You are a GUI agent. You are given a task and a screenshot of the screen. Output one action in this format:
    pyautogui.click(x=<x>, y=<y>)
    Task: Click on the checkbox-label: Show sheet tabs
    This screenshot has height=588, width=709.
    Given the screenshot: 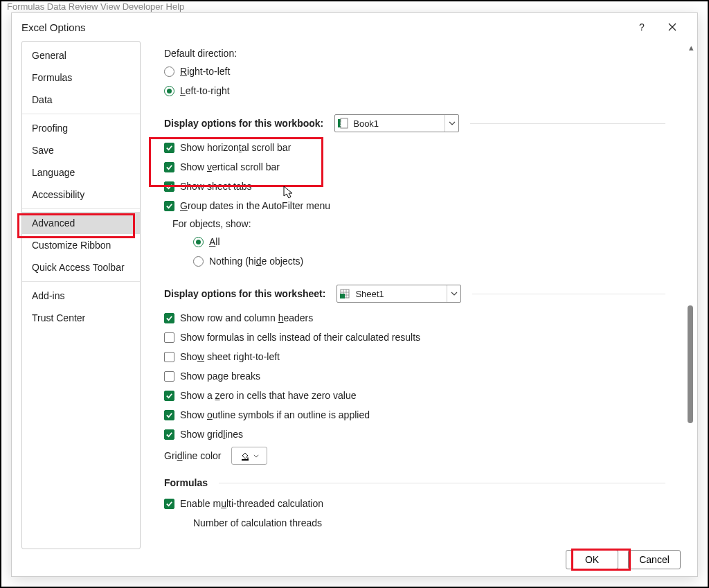 What is the action you would take?
    pyautogui.click(x=216, y=186)
    